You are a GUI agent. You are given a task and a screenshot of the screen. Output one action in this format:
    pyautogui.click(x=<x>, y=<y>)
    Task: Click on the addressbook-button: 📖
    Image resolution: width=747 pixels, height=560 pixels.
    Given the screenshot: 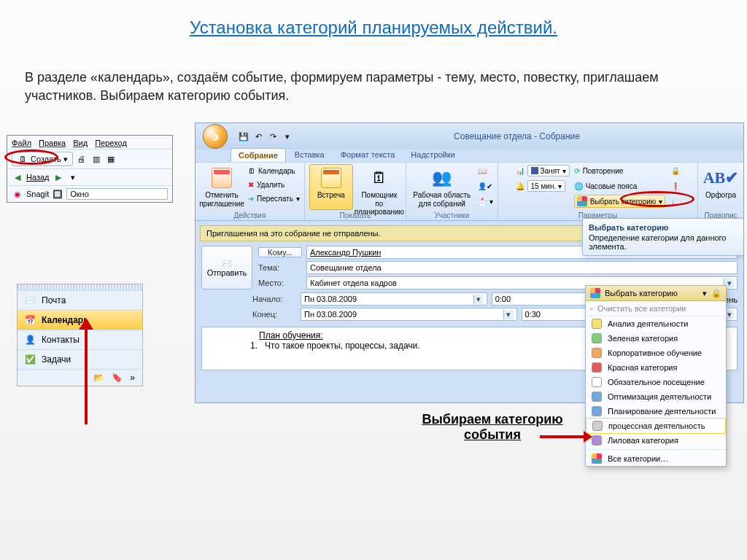 What is the action you would take?
    pyautogui.click(x=486, y=171)
    